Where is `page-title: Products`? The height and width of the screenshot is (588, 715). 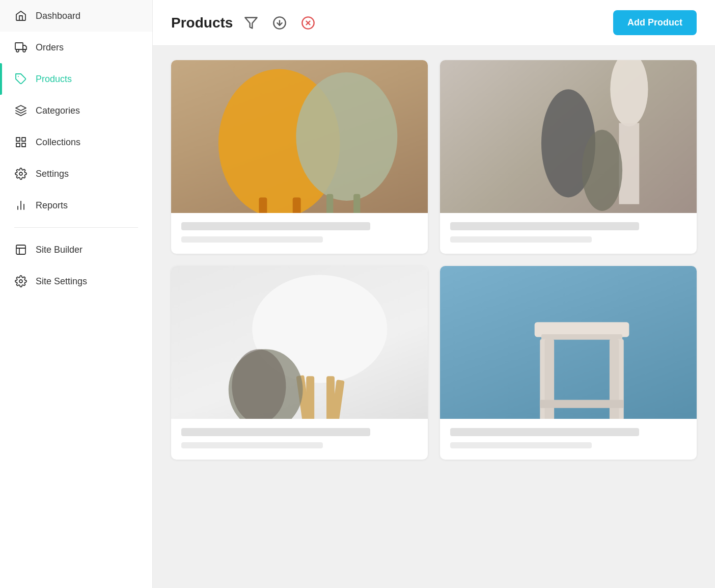
page-title: Products is located at coordinates (202, 23).